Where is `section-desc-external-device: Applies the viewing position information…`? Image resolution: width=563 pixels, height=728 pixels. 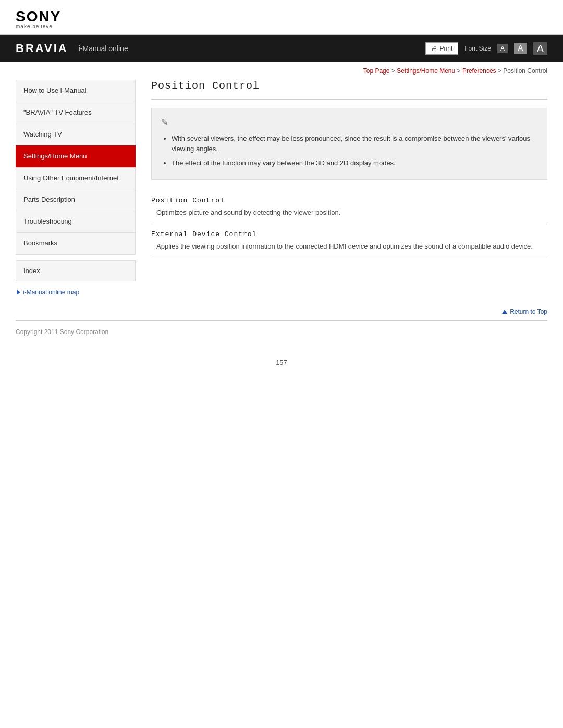
section-desc-external-device: Applies the viewing position information… is located at coordinates (349, 246).